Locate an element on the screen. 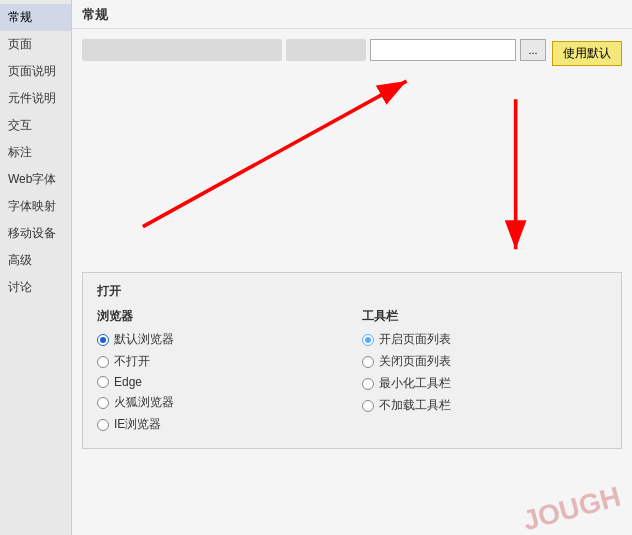  radio-no-toolbar-circle is located at coordinates (368, 406).